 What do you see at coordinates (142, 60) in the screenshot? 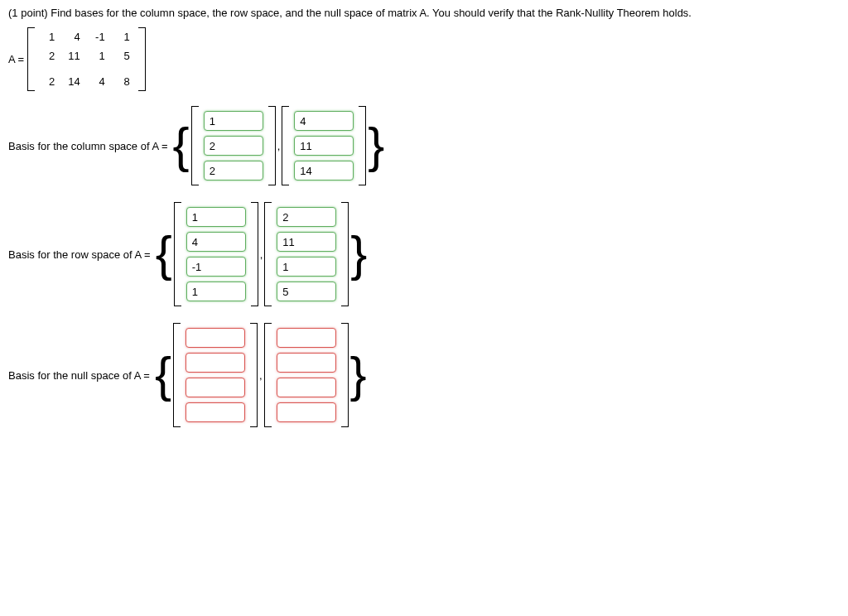
I see `bracket-right` at bounding box center [142, 60].